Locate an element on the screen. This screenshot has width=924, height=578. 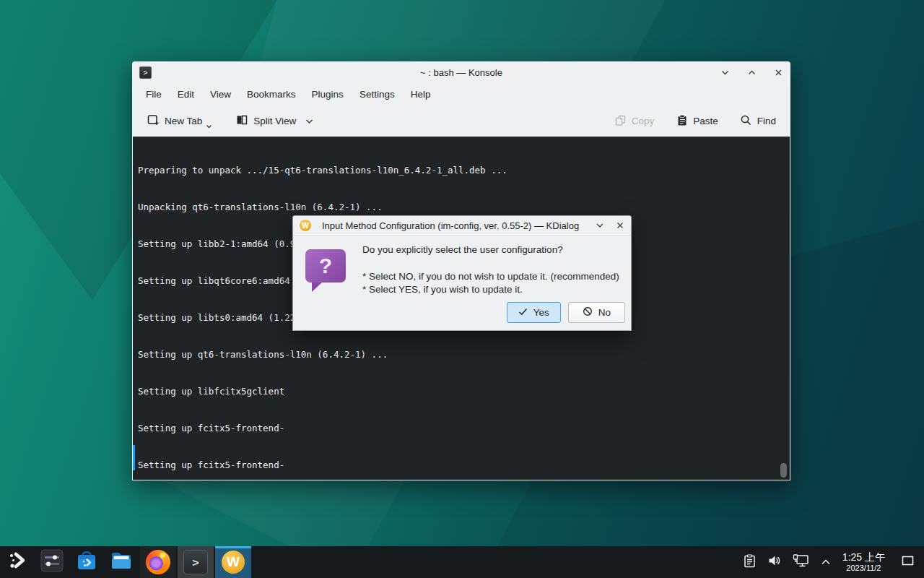
taskbar-konsole-button: > is located at coordinates (196, 562).